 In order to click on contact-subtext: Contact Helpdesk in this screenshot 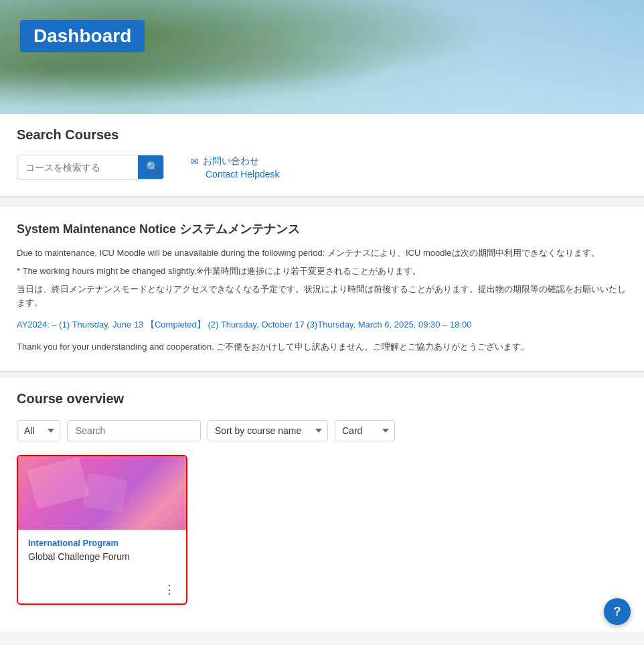, I will do `click(242, 174)`.